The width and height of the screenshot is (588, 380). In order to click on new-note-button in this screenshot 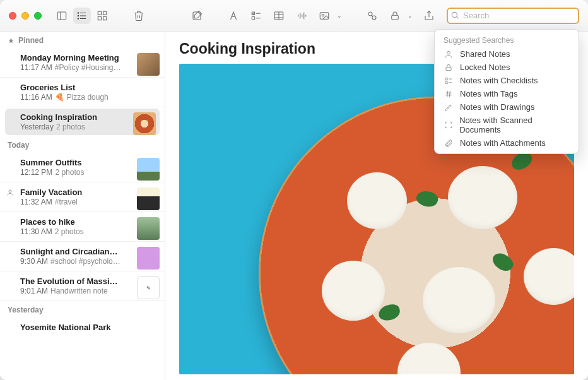, I will do `click(197, 16)`.